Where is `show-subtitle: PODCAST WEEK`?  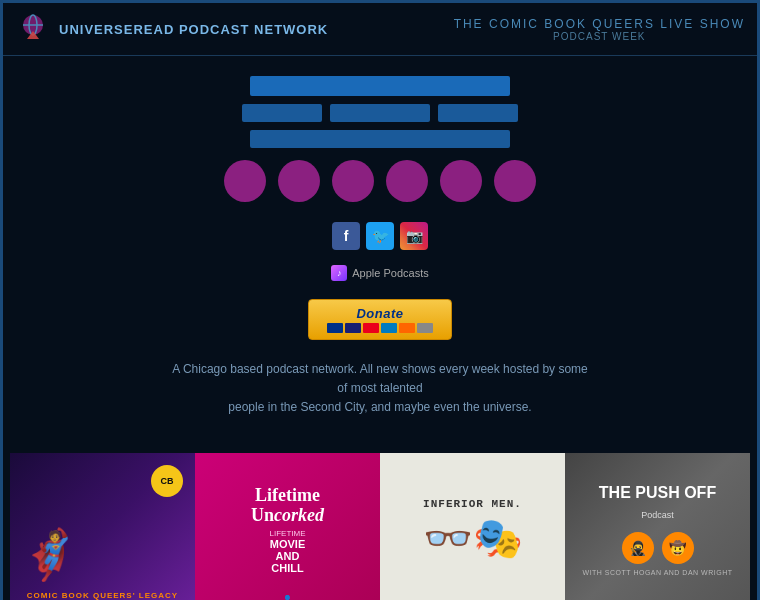
show-subtitle: PODCAST WEEK is located at coordinates (600, 36).